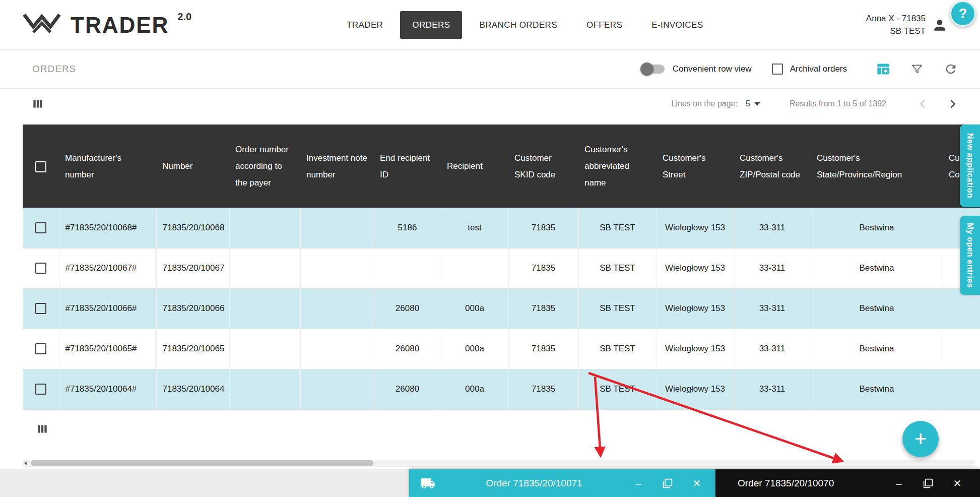  What do you see at coordinates (108, 166) in the screenshot?
I see `col-manufacturer-number: Manufacturer's number` at bounding box center [108, 166].